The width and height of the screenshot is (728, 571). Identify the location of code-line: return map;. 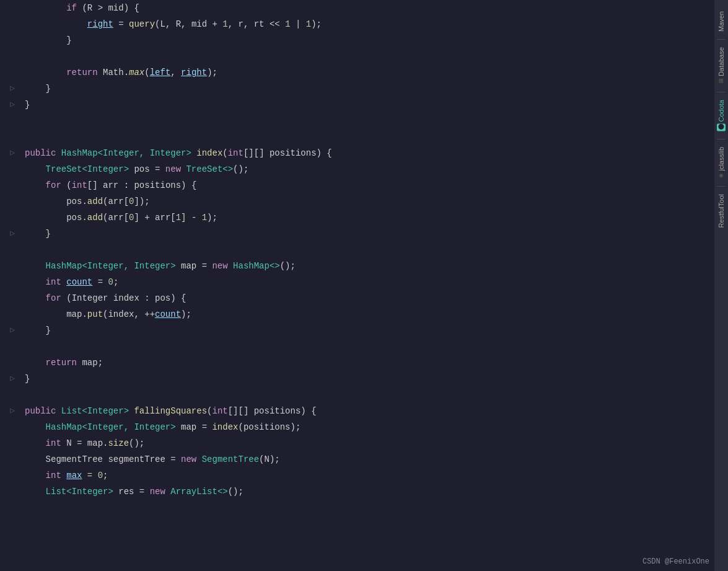
(369, 363).